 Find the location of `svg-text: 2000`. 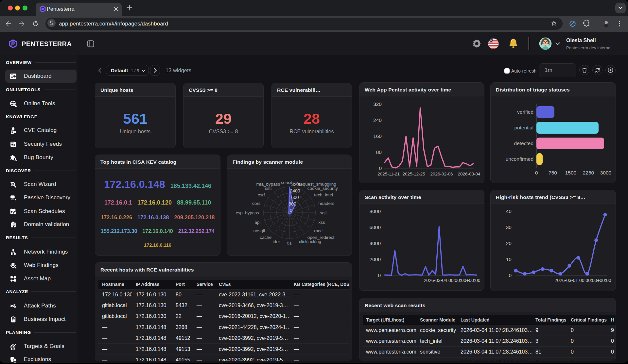

svg-text: 2000 is located at coordinates (375, 259).